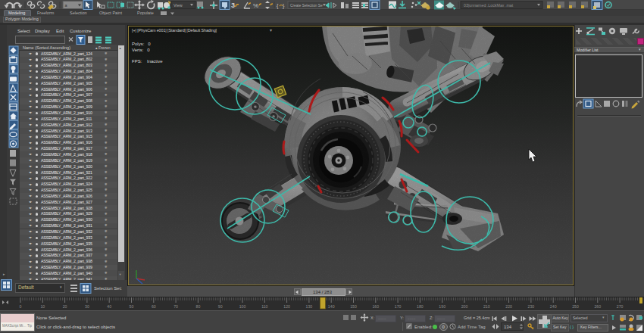 Image resolution: width=644 pixels, height=333 pixels. I want to click on svg-text: 140, so click(332, 307).